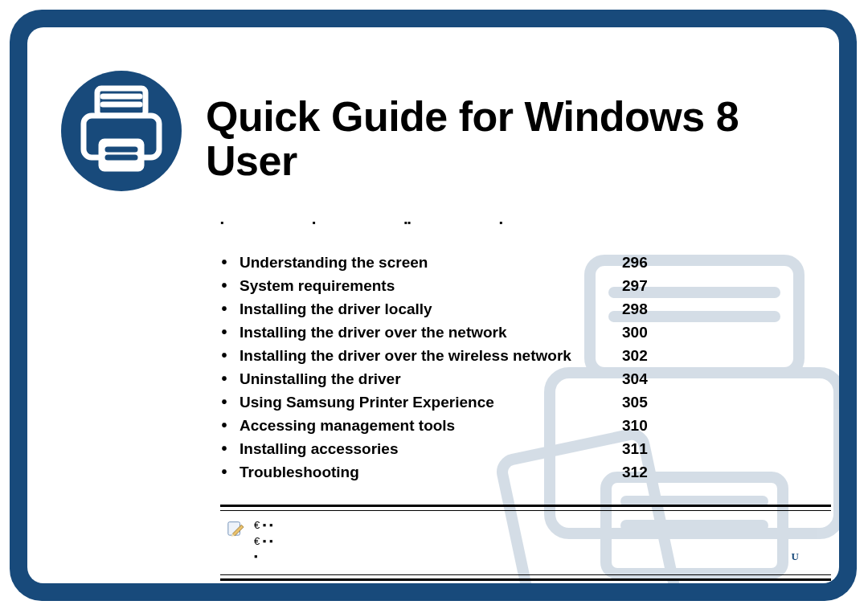 This screenshot has height=613, width=868. What do you see at coordinates (646, 448) in the screenshot?
I see `toc-page: 311` at bounding box center [646, 448].